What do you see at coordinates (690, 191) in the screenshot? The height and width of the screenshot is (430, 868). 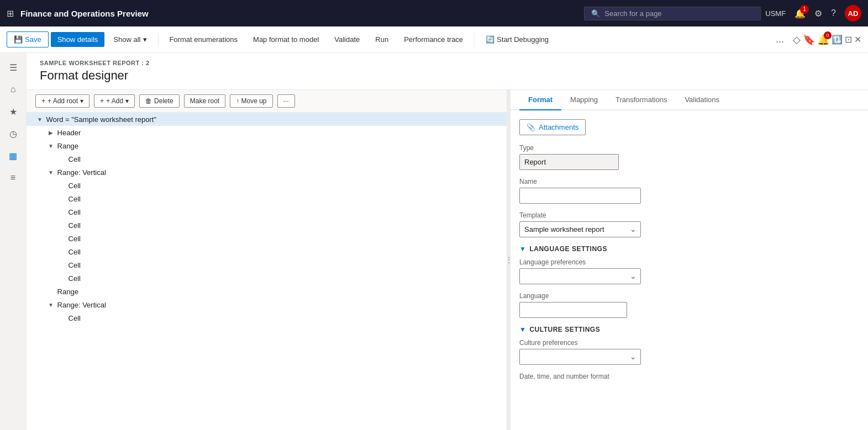 I see `name-field-group: Name` at bounding box center [690, 191].